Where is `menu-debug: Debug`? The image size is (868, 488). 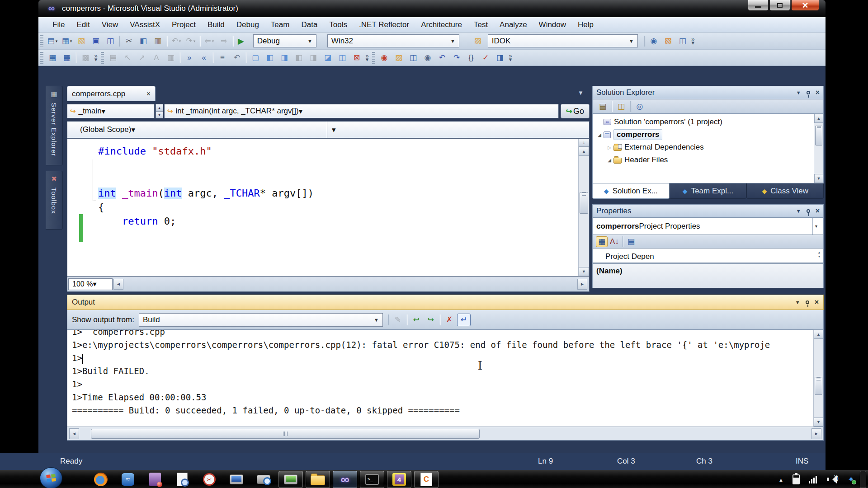
menu-debug: Debug is located at coordinates (248, 25).